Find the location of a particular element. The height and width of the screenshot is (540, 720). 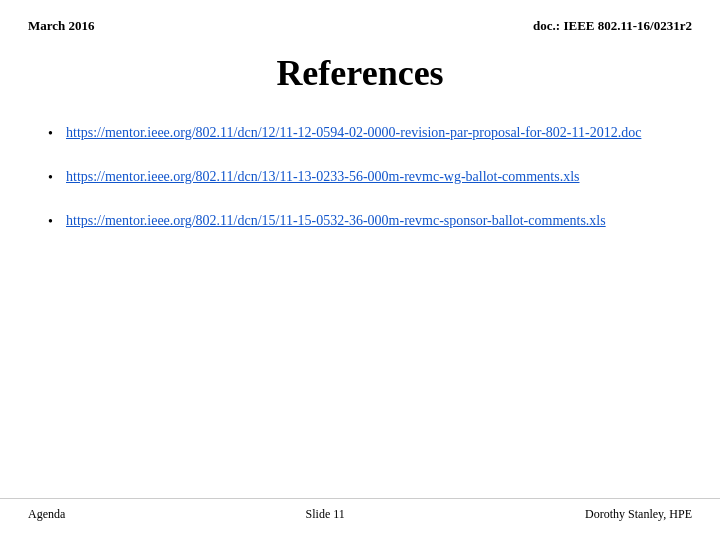

reference-link-2: https://mentor.ieee.org/802.11/dcn/13/11… is located at coordinates (323, 176).